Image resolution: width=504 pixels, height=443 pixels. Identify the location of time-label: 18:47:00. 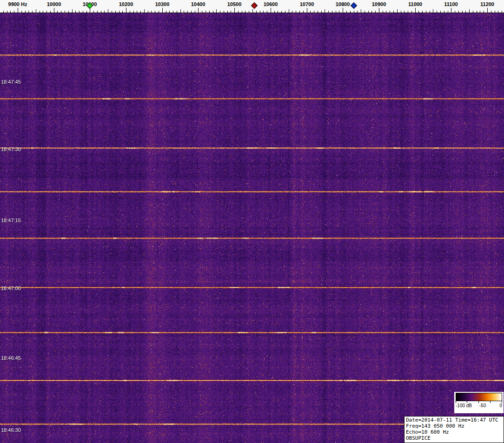
(11, 288).